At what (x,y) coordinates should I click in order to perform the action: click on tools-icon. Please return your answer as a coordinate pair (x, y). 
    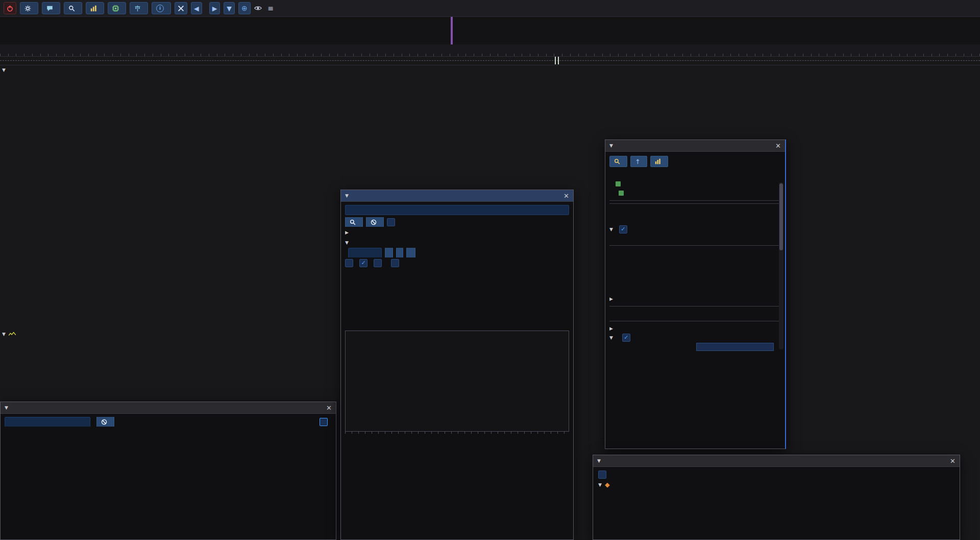
    Looking at the image, I should click on (181, 8).